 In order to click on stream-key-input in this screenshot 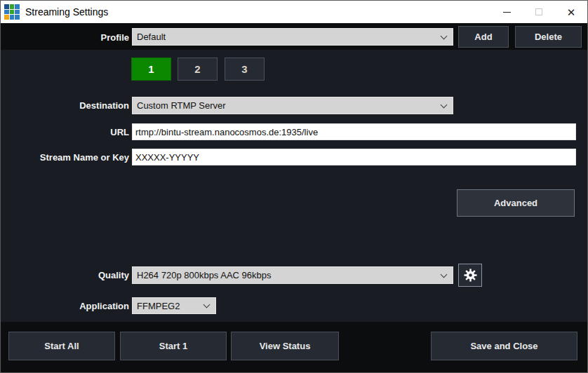, I will do `click(354, 157)`.